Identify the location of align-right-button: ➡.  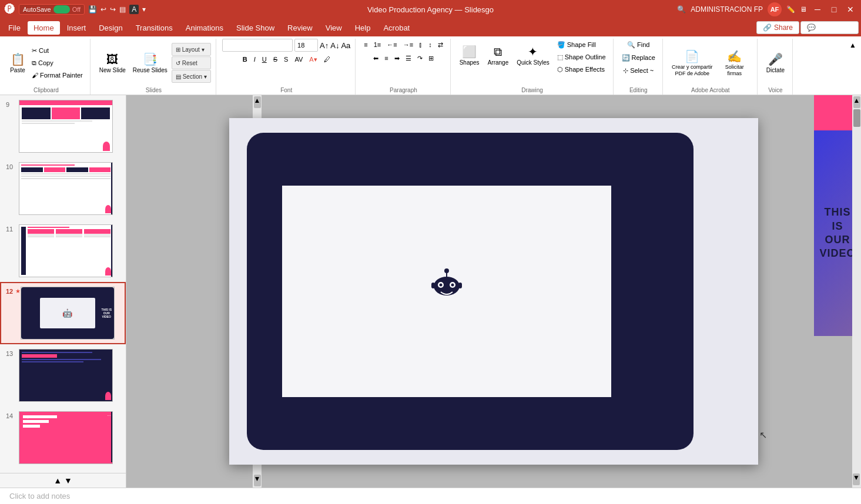
(397, 58).